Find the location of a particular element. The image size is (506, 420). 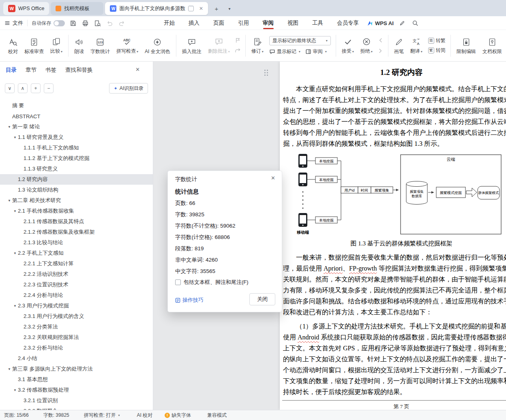

toc-item: 3.2.1 位置识别 is located at coordinates (76, 401).